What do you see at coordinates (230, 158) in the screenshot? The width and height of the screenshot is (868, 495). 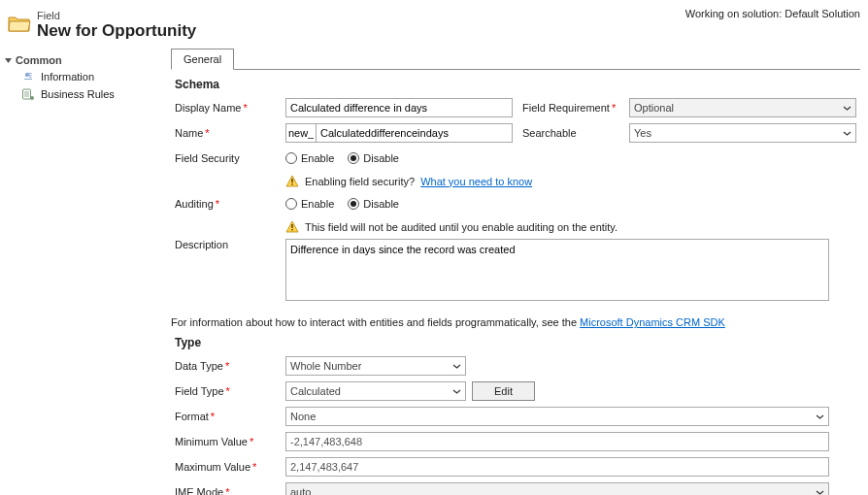 I see `label-field-security: Field Security` at bounding box center [230, 158].